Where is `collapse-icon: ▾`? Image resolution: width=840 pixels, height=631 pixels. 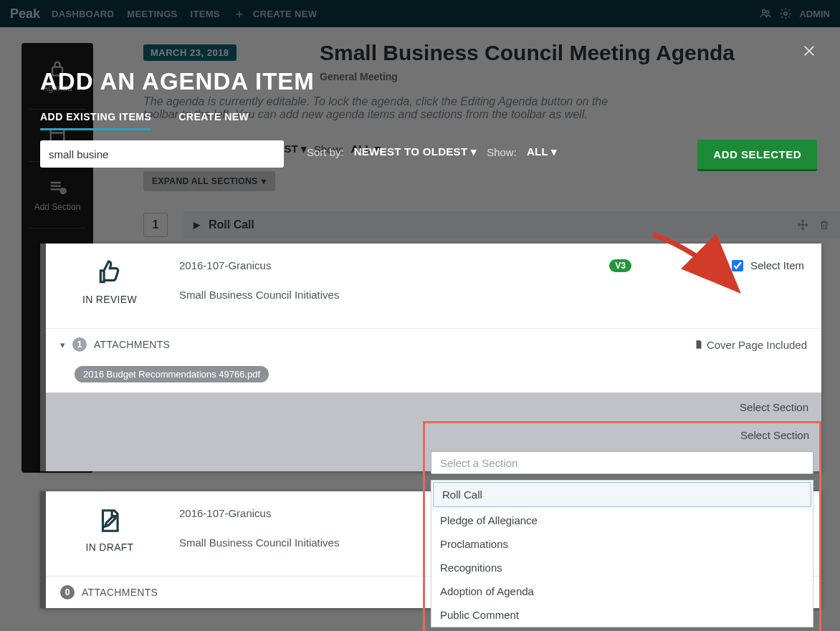 collapse-icon: ▾ is located at coordinates (63, 345).